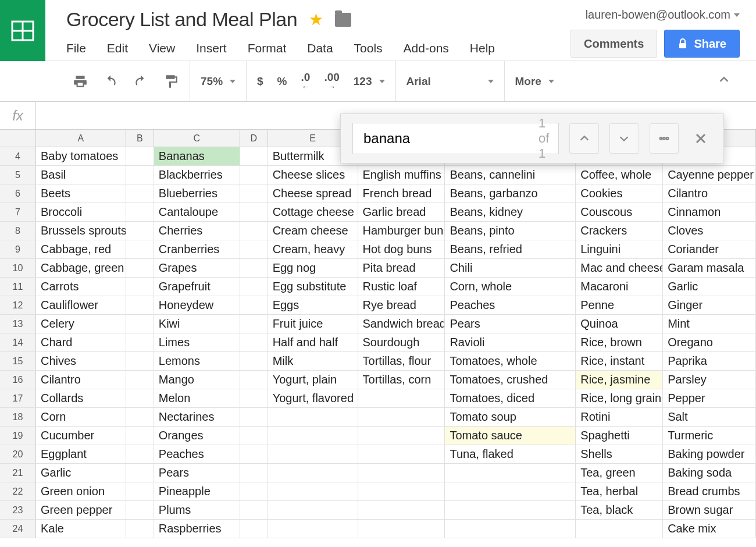  What do you see at coordinates (313, 286) in the screenshot?
I see `cell: Egg substitute` at bounding box center [313, 286].